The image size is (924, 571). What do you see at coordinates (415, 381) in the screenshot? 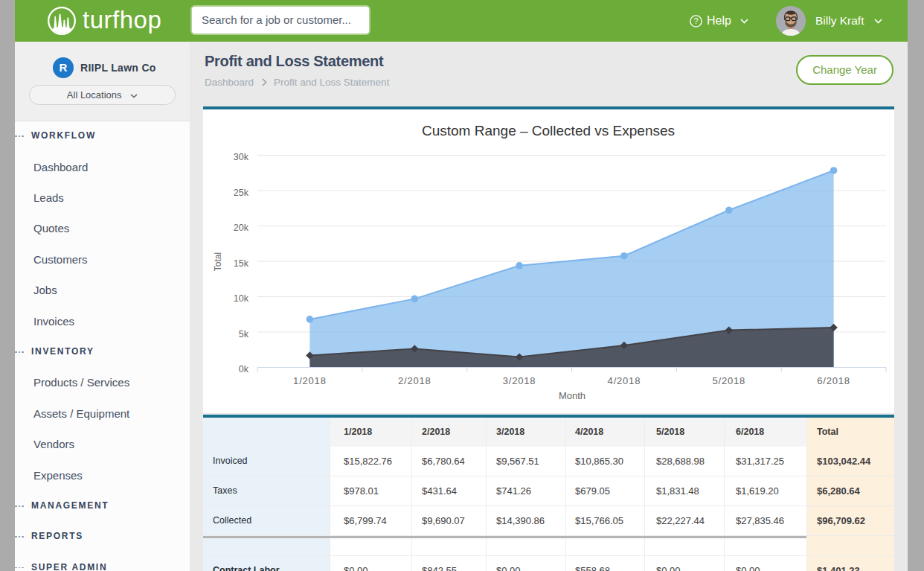
I see `svg-text: 2/2018` at bounding box center [415, 381].